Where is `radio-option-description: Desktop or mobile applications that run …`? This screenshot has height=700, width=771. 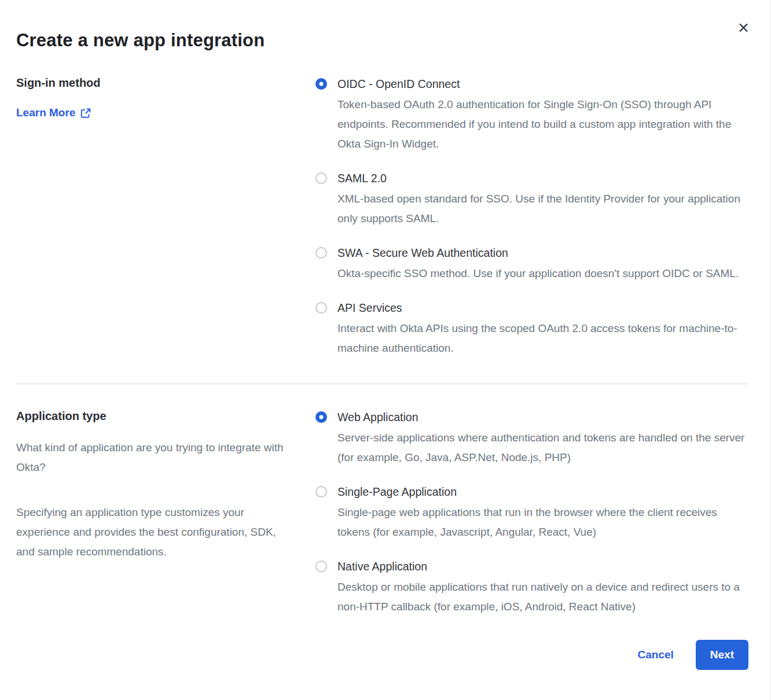
radio-option-description: Desktop or mobile applications that run … is located at coordinates (543, 597).